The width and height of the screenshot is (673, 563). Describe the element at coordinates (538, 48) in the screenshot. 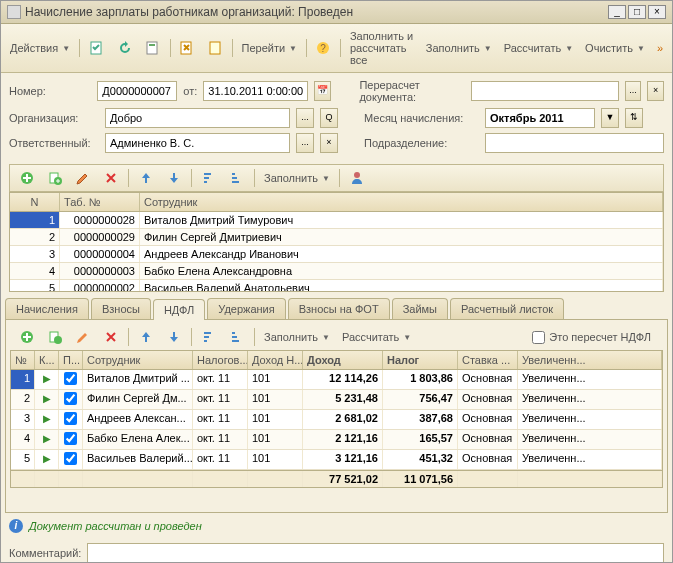

I see `calc-menu: Рассчитать▼` at that location.